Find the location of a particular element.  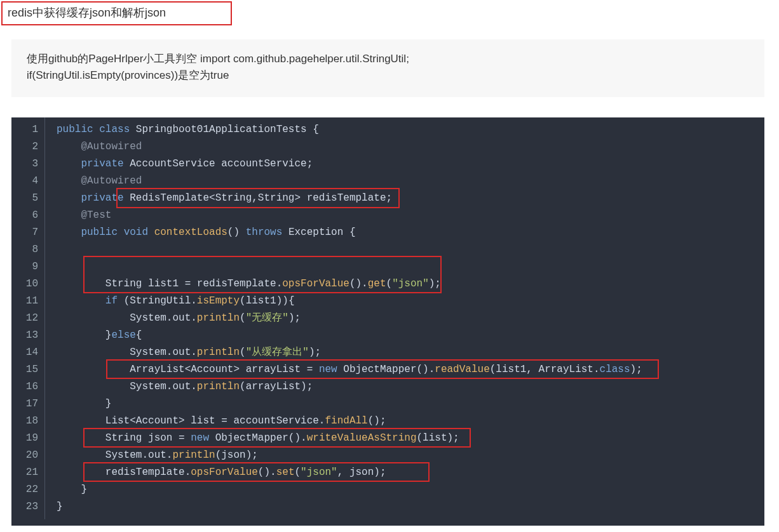

line-number: 16 is located at coordinates (25, 387).